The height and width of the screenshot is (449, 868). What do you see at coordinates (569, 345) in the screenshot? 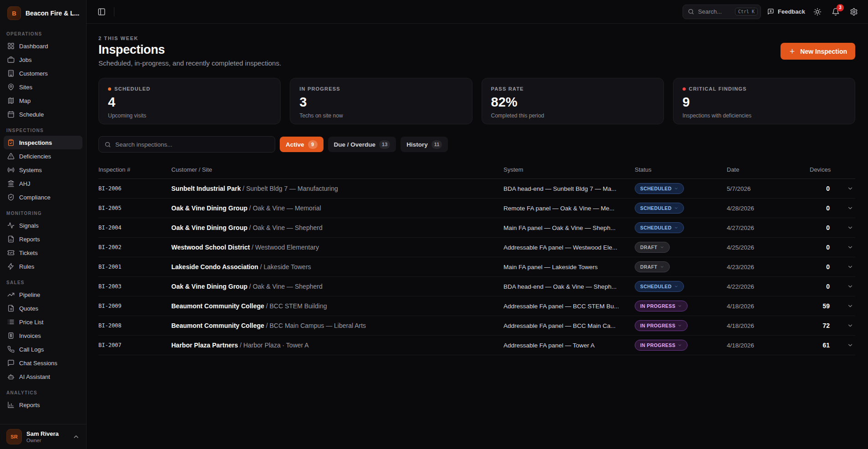
I see `system-name: Addressable FA panel — Tower A` at bounding box center [569, 345].